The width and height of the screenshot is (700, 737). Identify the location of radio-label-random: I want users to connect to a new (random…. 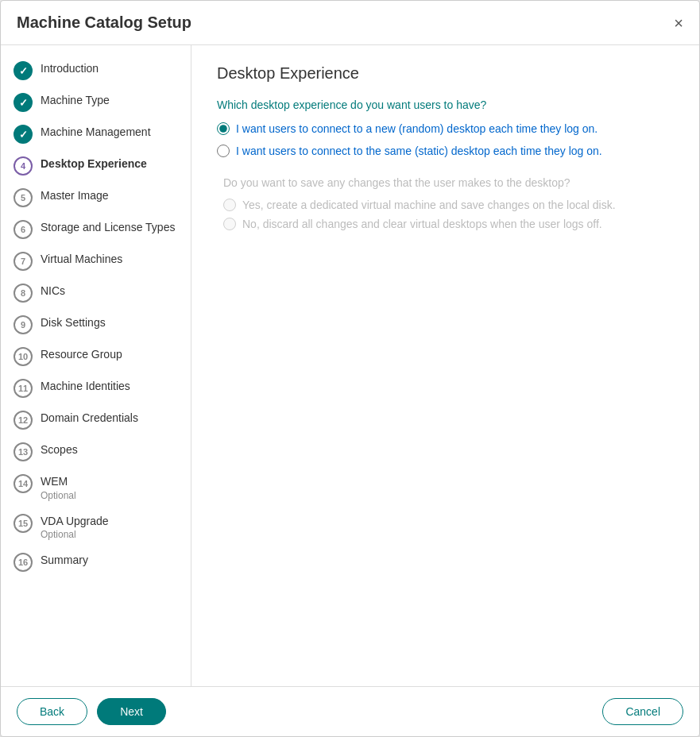
(416, 129).